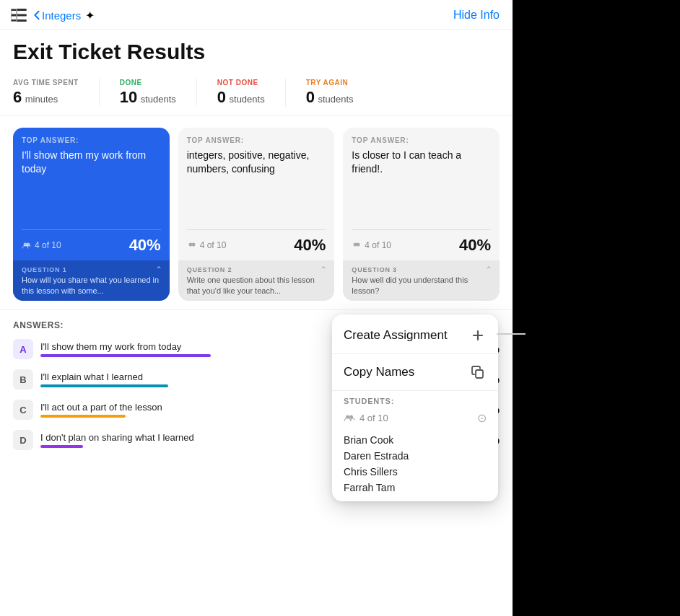 The image size is (680, 616). What do you see at coordinates (83, 416) in the screenshot?
I see `answer-bar-c` at bounding box center [83, 416].